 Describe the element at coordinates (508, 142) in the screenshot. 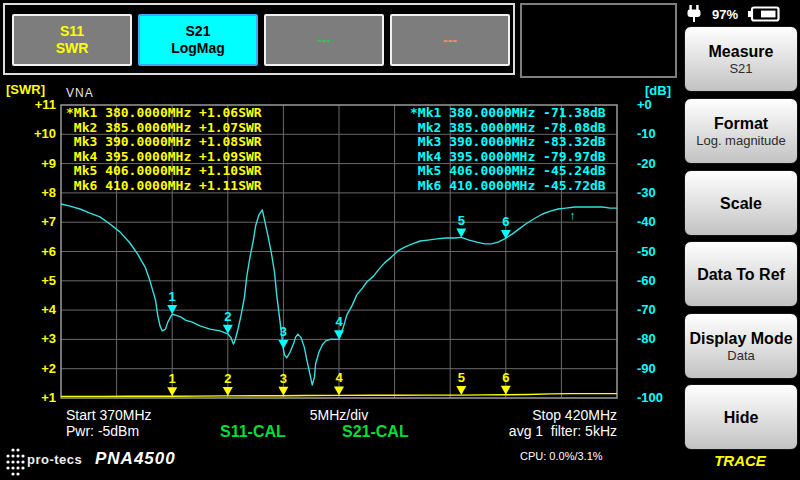

I see `marker-row: Mk3 390.0000MHz -83.32dB` at that location.